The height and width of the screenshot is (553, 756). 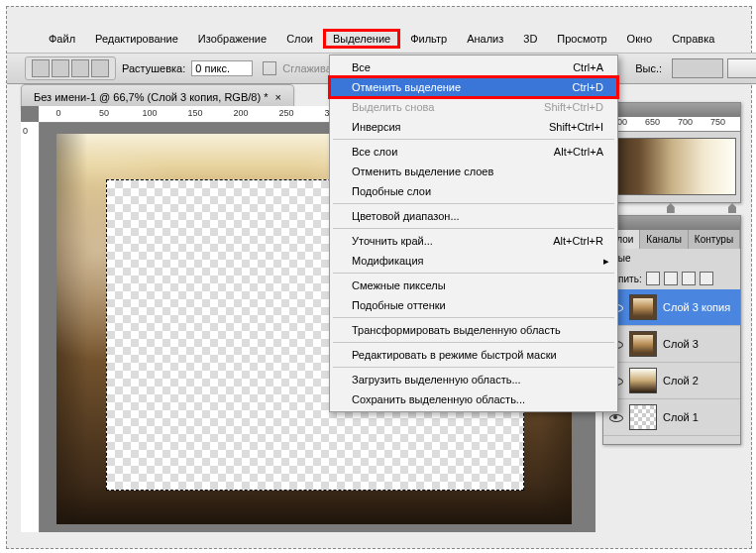 What do you see at coordinates (392, 241) in the screenshot?
I see `menu-item-label: Уточнить край...` at bounding box center [392, 241].